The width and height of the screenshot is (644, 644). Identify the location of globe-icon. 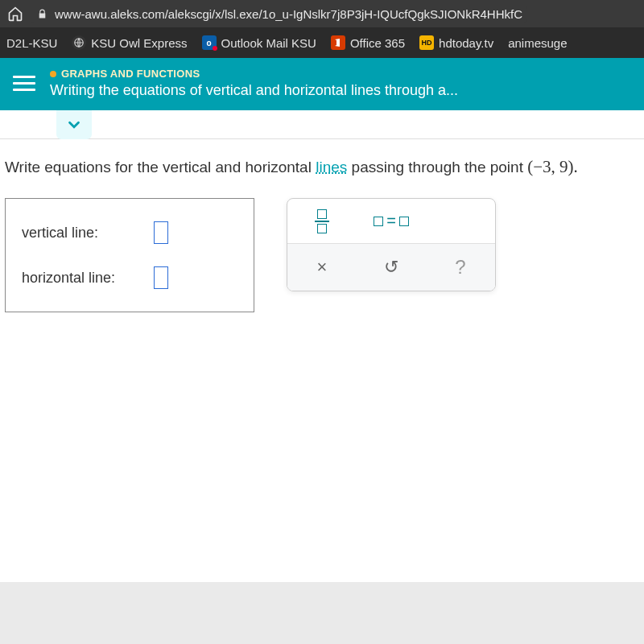
(79, 43).